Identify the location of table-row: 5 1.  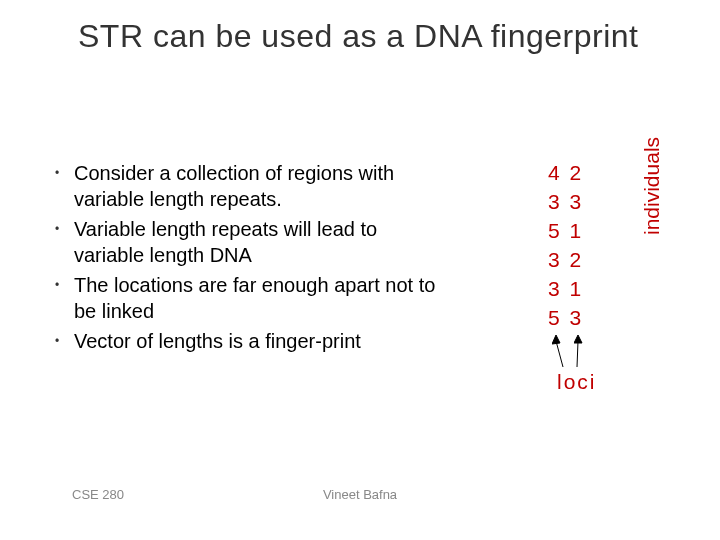
(566, 230).